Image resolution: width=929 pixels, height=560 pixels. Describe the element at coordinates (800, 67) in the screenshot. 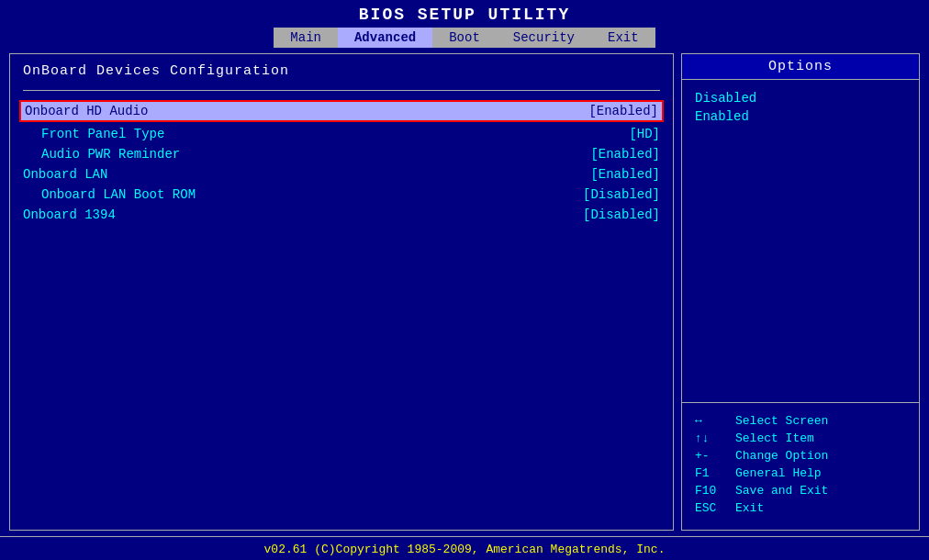

I see `options-header: Options` at that location.